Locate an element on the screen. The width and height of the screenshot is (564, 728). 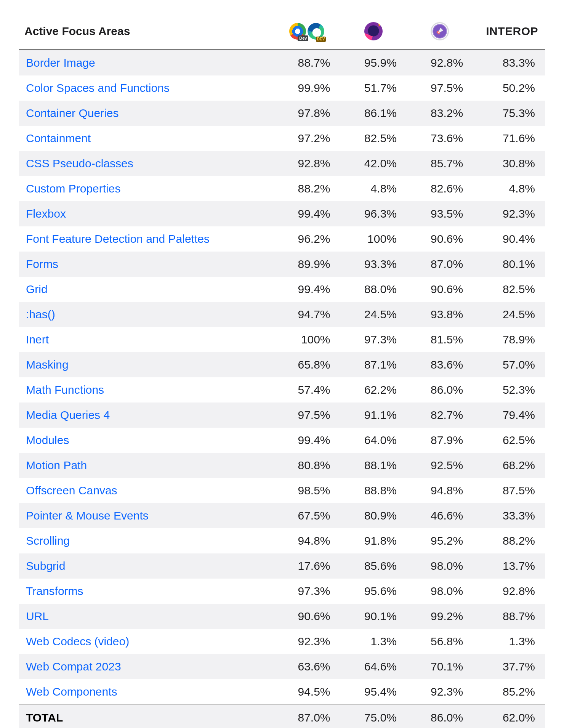
area-name-cell: Web Codecs (video) is located at coordinates (146, 641).